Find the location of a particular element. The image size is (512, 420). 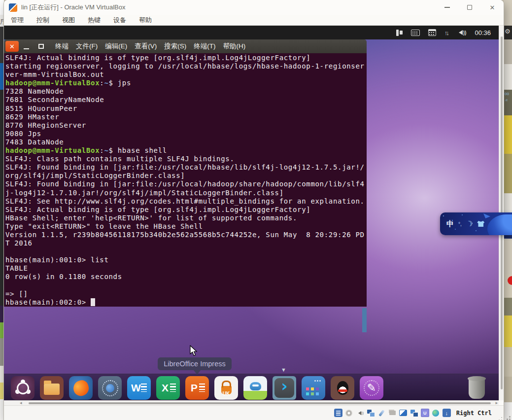

dock-item-trash is located at coordinates (477, 388).